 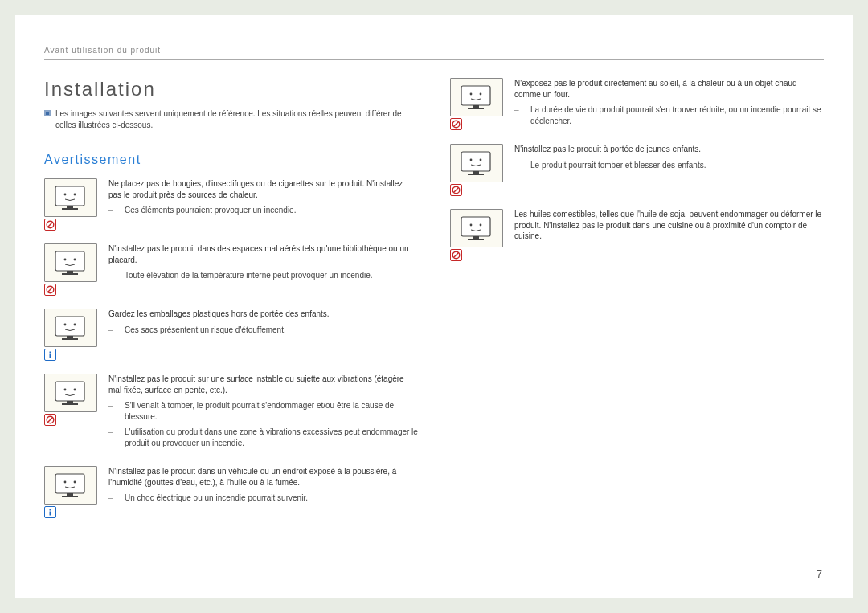 What do you see at coordinates (264, 424) in the screenshot?
I see `warning-sub-list: –S'il venait à tomber, le produit pourra…` at bounding box center [264, 424].